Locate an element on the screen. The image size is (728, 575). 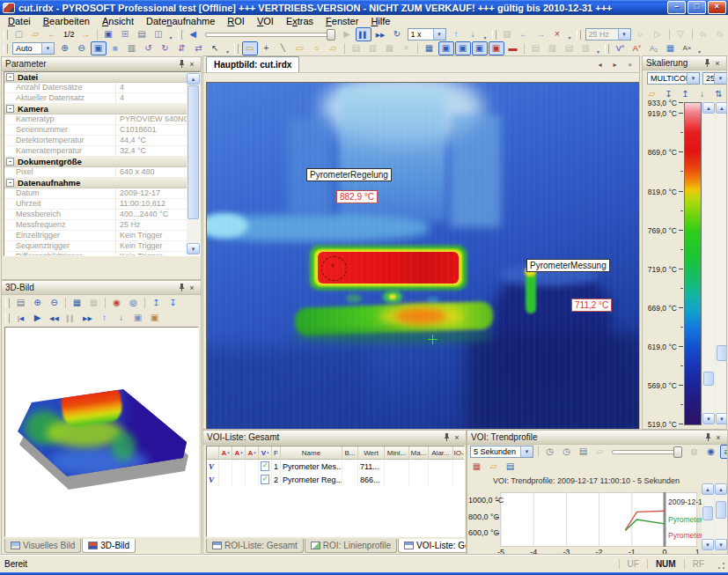
resize-grip is located at coordinates (720, 564).